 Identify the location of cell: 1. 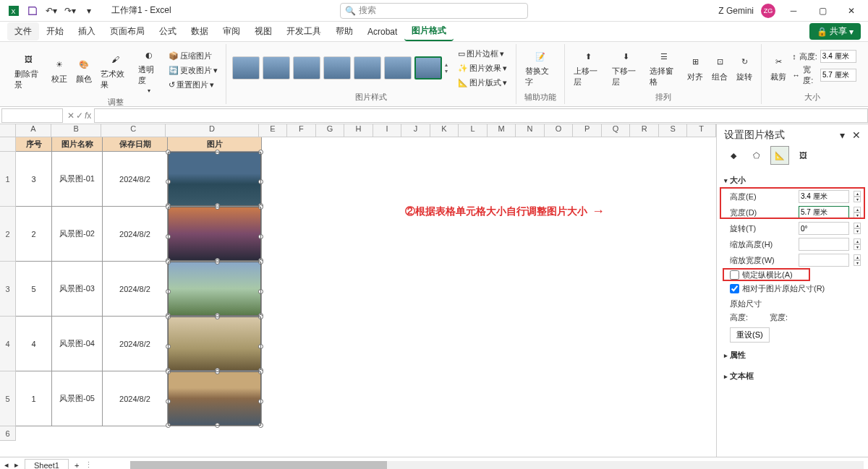
(34, 399).